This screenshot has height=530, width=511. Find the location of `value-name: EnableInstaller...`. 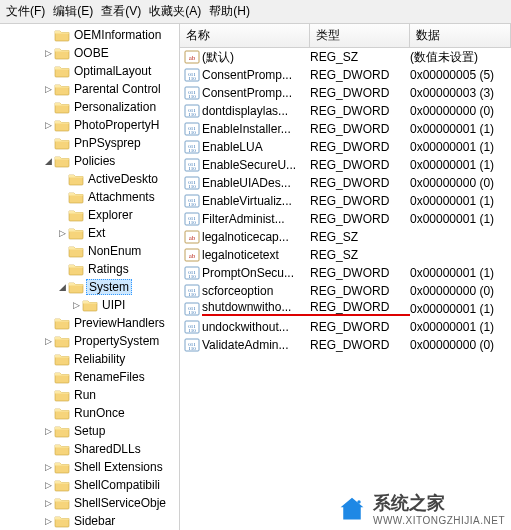

value-name: EnableInstaller... is located at coordinates (256, 129).